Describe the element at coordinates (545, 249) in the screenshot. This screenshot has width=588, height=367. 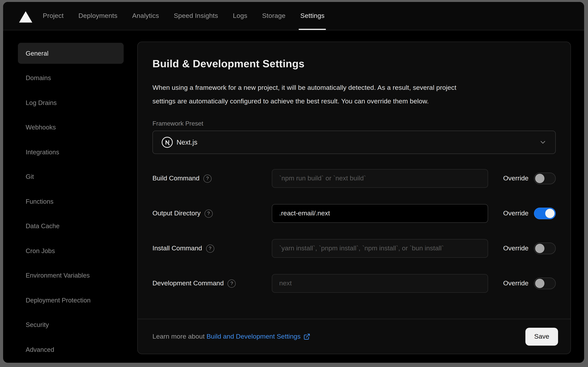
I see `install-command-override-toggle` at that location.